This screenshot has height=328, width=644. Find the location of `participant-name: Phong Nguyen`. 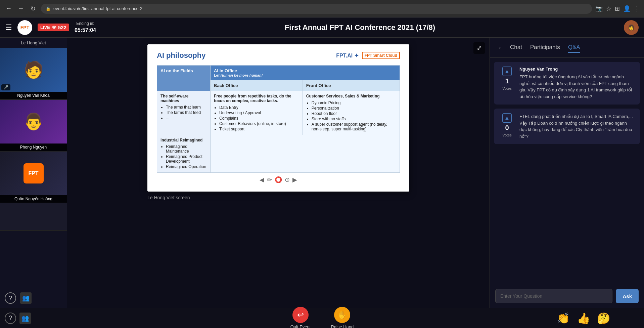

participant-name: Phong Nguyen is located at coordinates (34, 147).